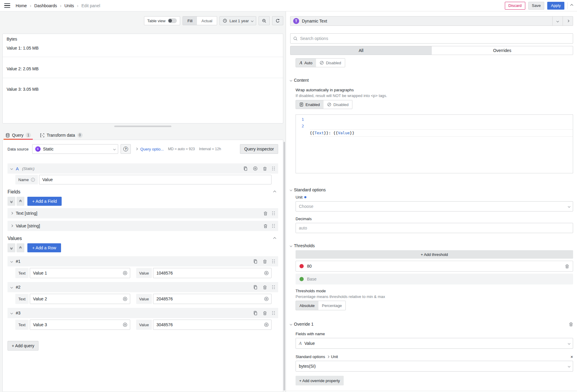 The width and height of the screenshot is (577, 392). What do you see at coordinates (45, 201) in the screenshot?
I see `add-field-button: + Add a Field` at bounding box center [45, 201].